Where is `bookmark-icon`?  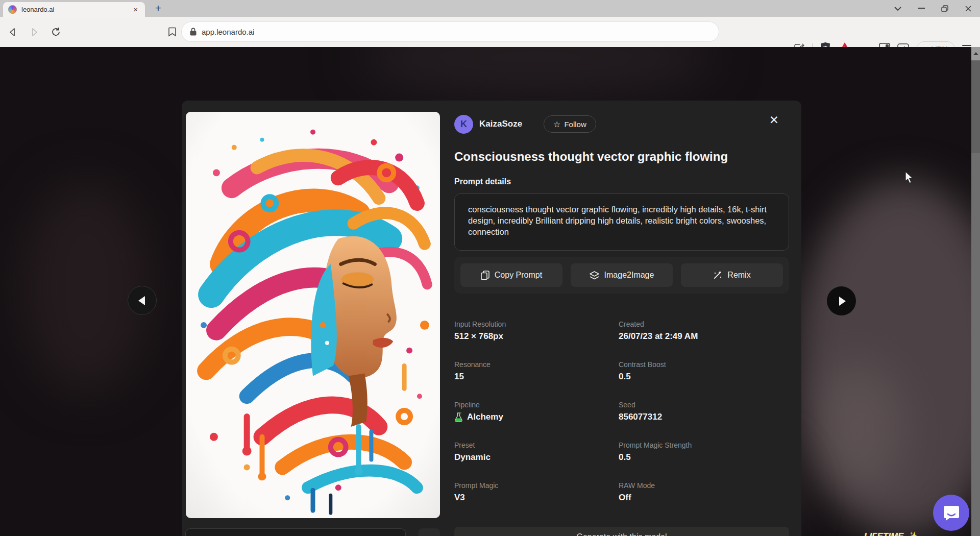
bookmark-icon is located at coordinates (172, 32).